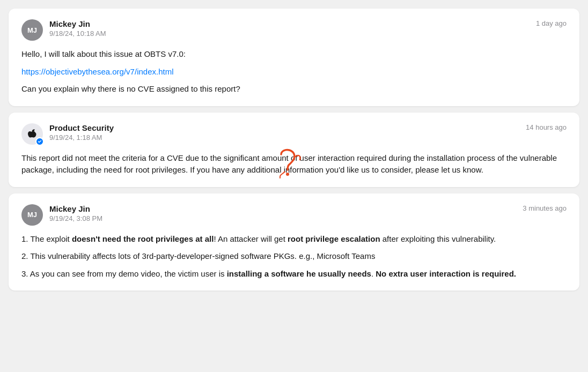 Image resolution: width=588 pixels, height=372 pixels. What do you see at coordinates (40, 142) in the screenshot?
I see `verified-badge` at bounding box center [40, 142].